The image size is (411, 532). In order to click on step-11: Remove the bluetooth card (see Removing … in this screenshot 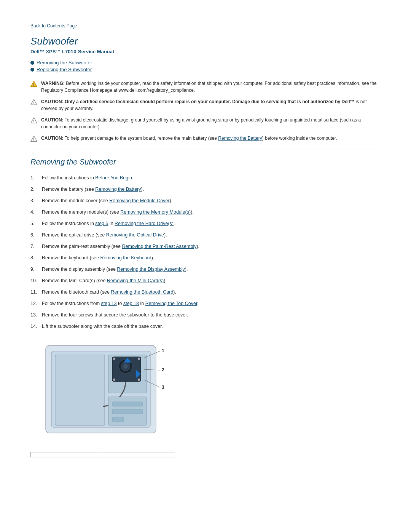, I will do `click(206, 292)`.